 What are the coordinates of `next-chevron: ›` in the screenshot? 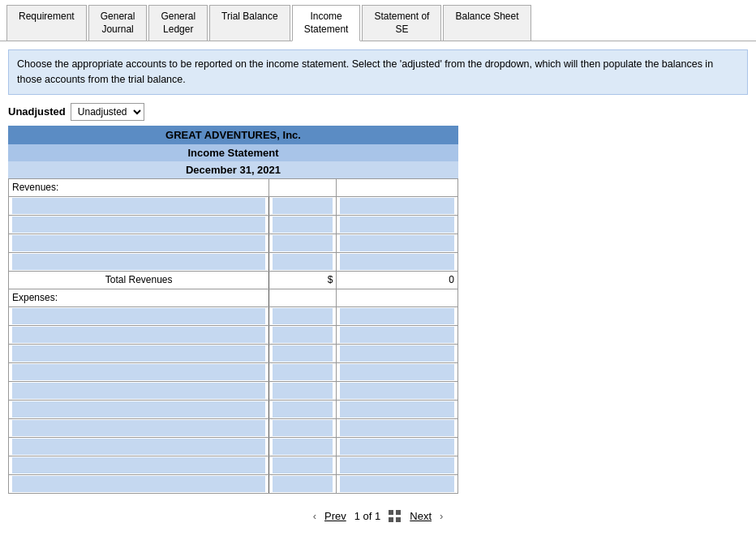 It's located at (441, 516).